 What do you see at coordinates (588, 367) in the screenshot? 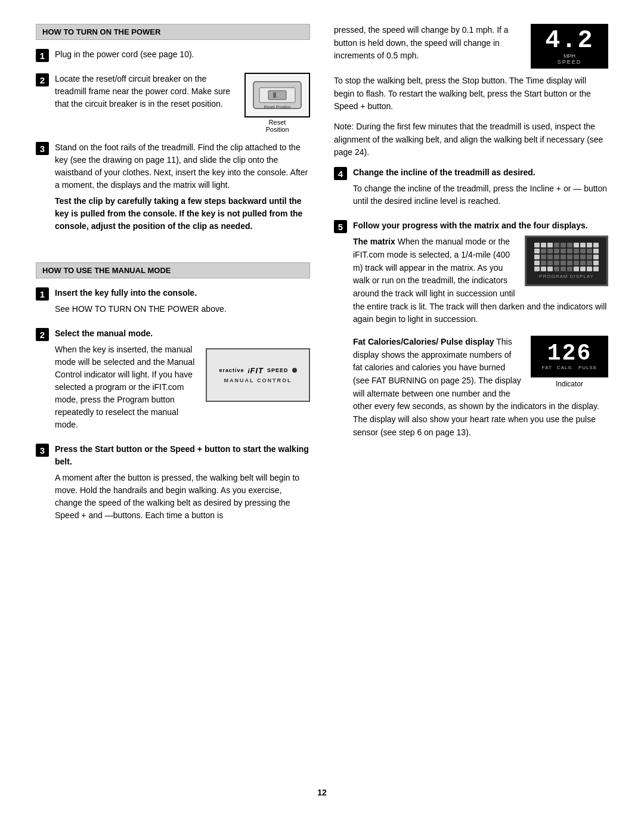
I see `pulse-label: PULSE` at bounding box center [588, 367].